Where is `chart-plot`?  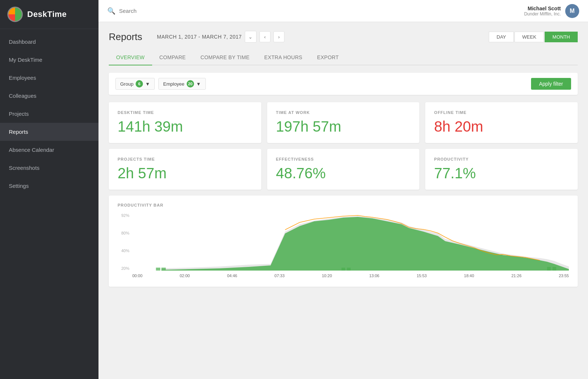
chart-plot is located at coordinates (351, 242).